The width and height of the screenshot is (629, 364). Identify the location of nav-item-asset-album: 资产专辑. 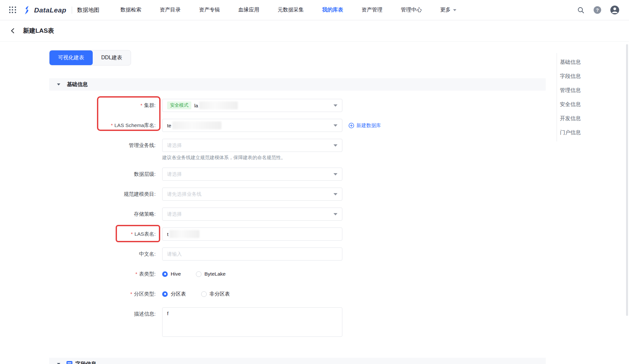
(210, 10).